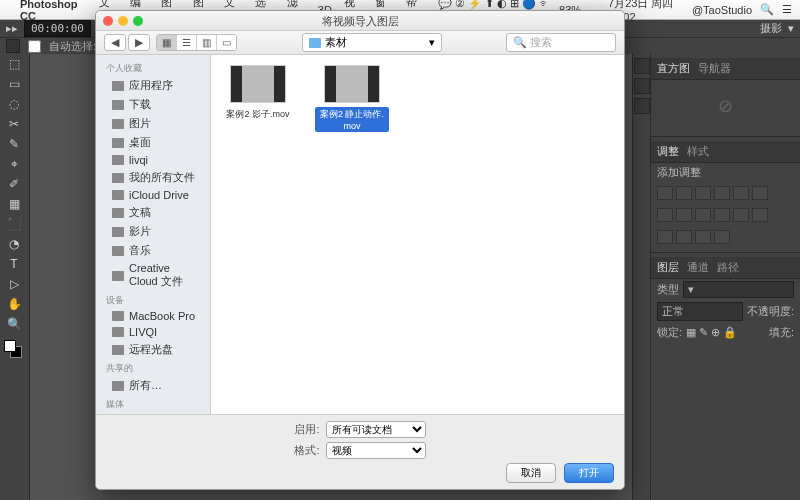  Describe the element at coordinates (14, 164) in the screenshot. I see `tool-heal: ⌖` at that location.